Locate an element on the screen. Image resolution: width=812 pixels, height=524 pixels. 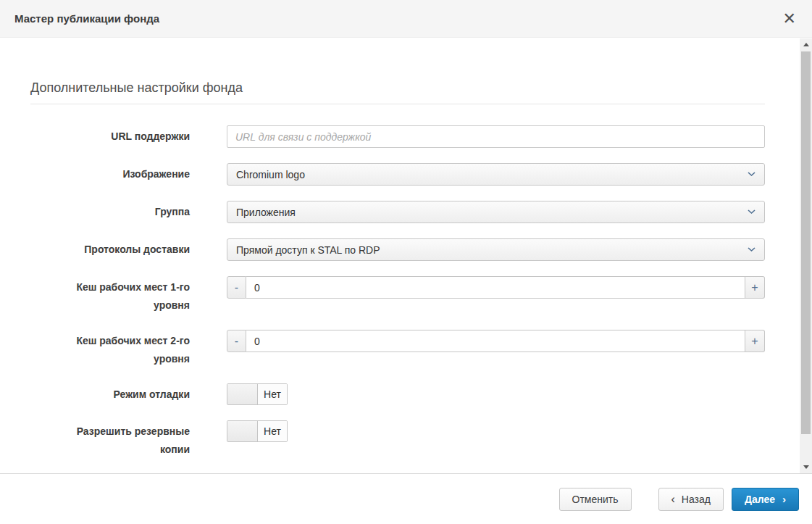
group-label: Группа is located at coordinates (126, 211).